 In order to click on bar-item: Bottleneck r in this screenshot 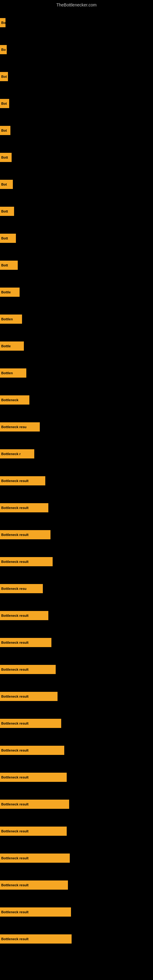, I will do `click(17, 454)`.